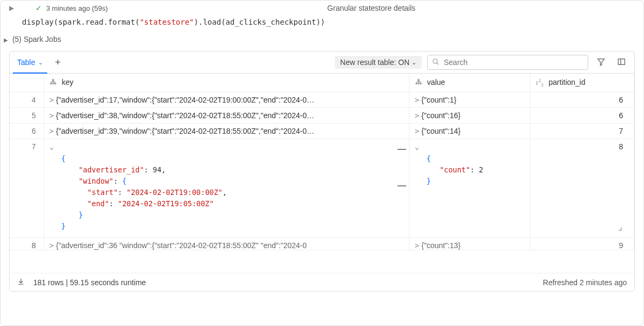 The width and height of the screenshot is (644, 326). I want to click on col-header-partition-label: partition_id, so click(567, 82).